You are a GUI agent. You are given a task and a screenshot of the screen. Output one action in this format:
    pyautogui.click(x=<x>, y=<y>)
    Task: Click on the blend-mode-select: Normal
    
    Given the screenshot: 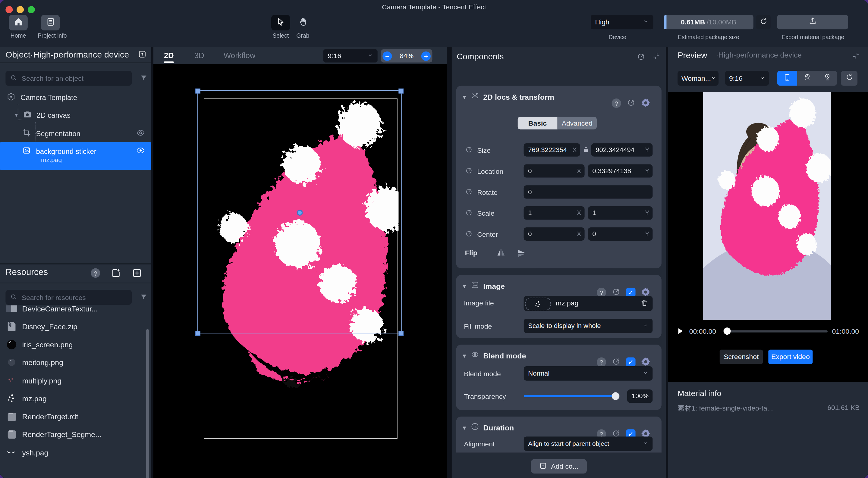 What is the action you would take?
    pyautogui.click(x=588, y=373)
    